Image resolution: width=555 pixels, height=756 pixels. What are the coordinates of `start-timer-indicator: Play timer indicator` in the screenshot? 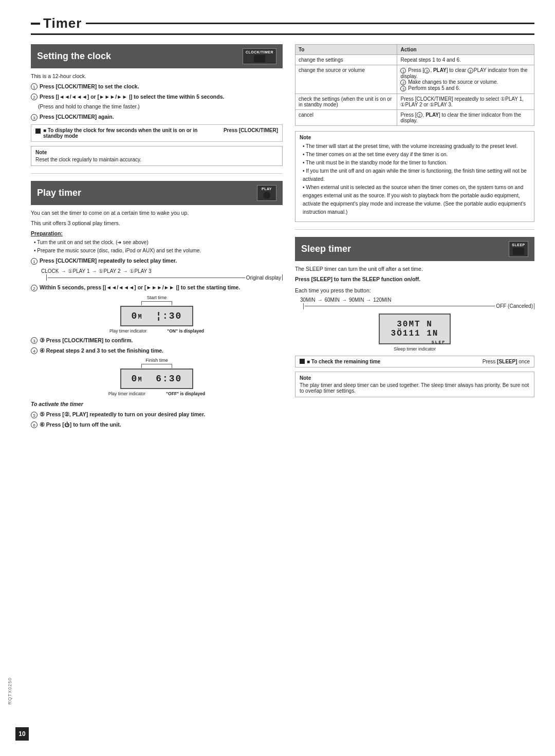 It's located at (128, 331).